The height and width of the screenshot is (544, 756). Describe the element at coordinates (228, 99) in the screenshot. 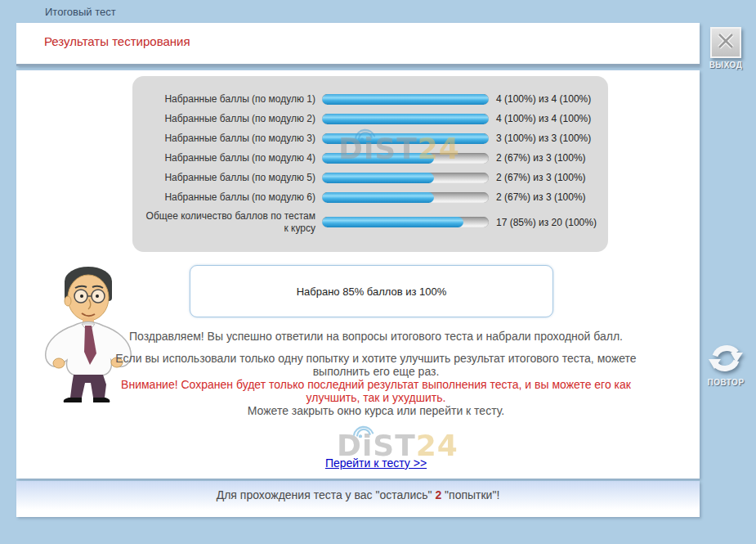

I see `row-label: Набранные баллы (по модулю 1)` at that location.